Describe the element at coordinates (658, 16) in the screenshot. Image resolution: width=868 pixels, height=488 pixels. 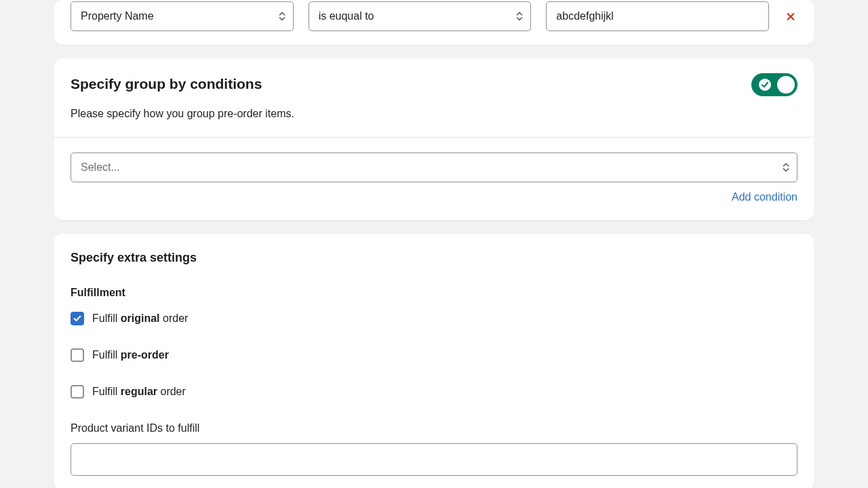
I see `filter-value-input` at that location.